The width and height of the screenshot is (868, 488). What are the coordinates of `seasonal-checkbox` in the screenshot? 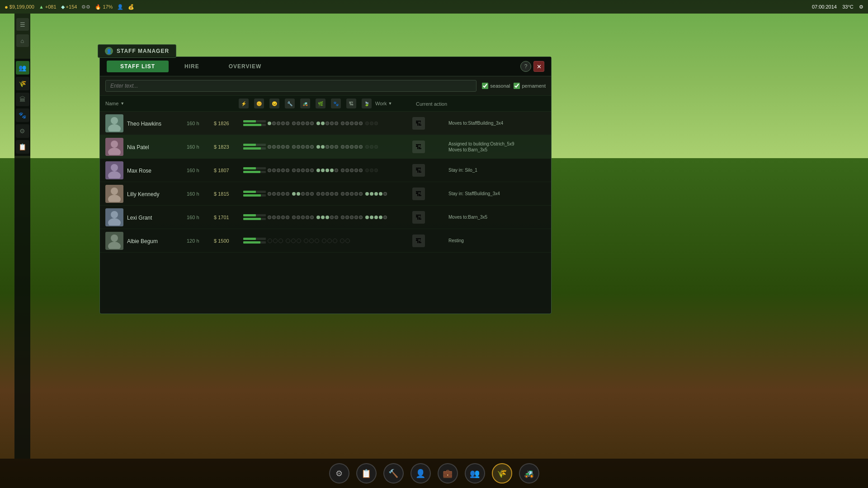 It's located at (485, 86).